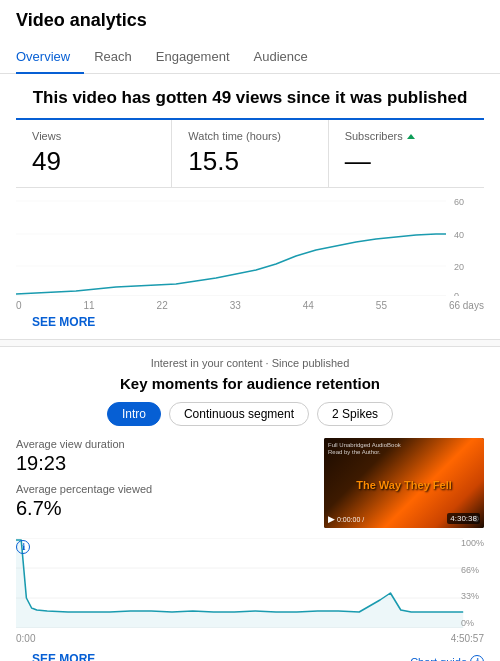 The image size is (500, 661). Describe the element at coordinates (50, 58) in the screenshot. I see `tab-overview: Overview` at that location.